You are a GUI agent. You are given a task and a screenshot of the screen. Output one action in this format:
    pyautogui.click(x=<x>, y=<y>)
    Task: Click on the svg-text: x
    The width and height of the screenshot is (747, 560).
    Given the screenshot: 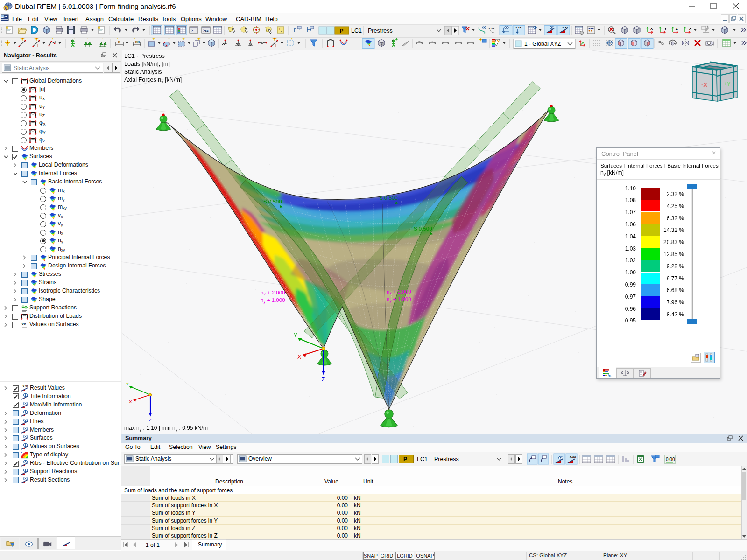 What is the action you would take?
    pyautogui.click(x=120, y=42)
    